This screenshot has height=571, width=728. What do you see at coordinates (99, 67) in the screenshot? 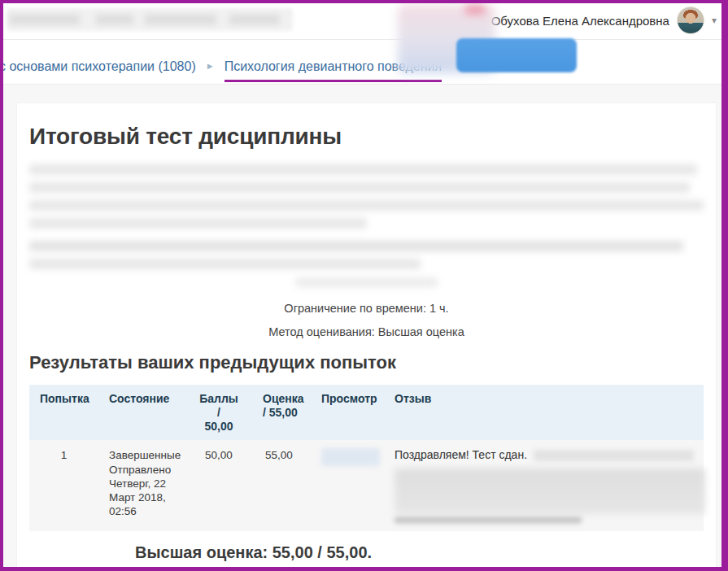
I see `breadcrumb-course-link: с основами психотерапии (1080)` at bounding box center [99, 67].